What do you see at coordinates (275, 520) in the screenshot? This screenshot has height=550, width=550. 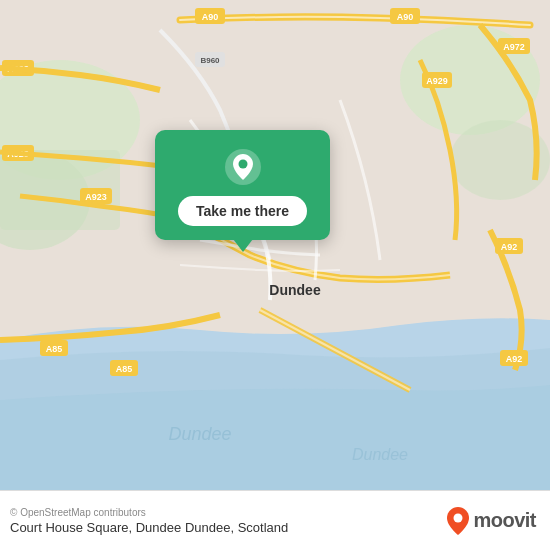 I see `bottom-bar: © OpenStreetMap contributors Court House…` at bounding box center [275, 520].